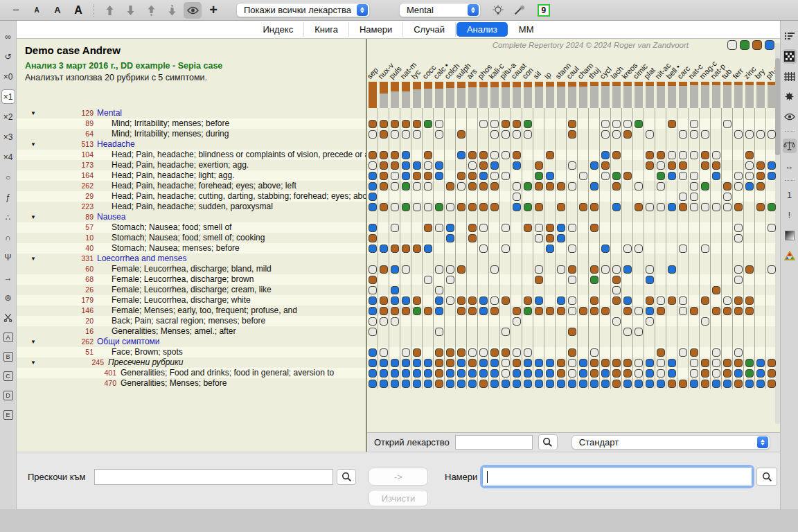  What do you see at coordinates (578, 248) in the screenshot?
I see `column-separator` at bounding box center [578, 248].